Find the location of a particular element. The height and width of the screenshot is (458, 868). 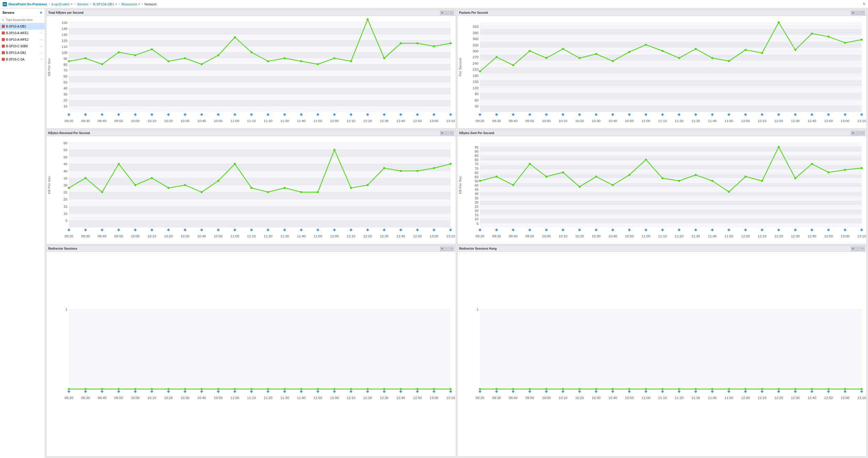

sidebar-item-name-0: B-SP10-A-DB1 is located at coordinates (16, 27).